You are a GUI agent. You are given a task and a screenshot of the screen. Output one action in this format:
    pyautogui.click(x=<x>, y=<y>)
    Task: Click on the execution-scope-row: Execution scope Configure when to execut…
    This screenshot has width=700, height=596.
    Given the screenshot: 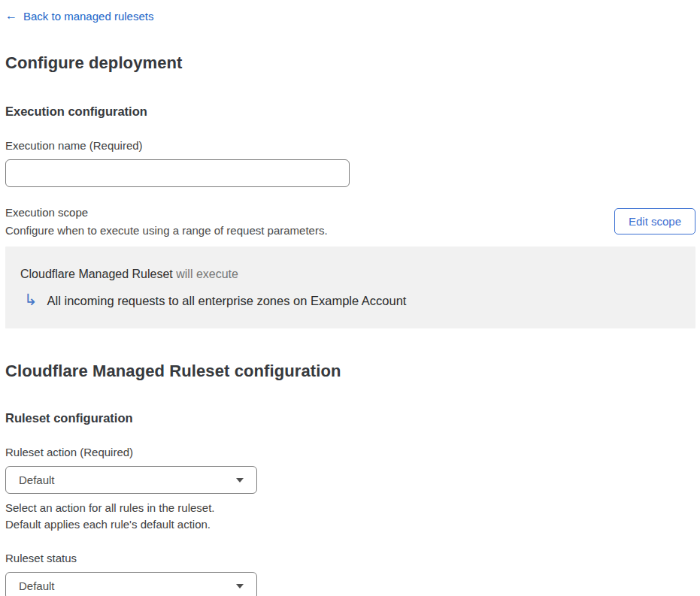 What is the action you would take?
    pyautogui.click(x=350, y=221)
    